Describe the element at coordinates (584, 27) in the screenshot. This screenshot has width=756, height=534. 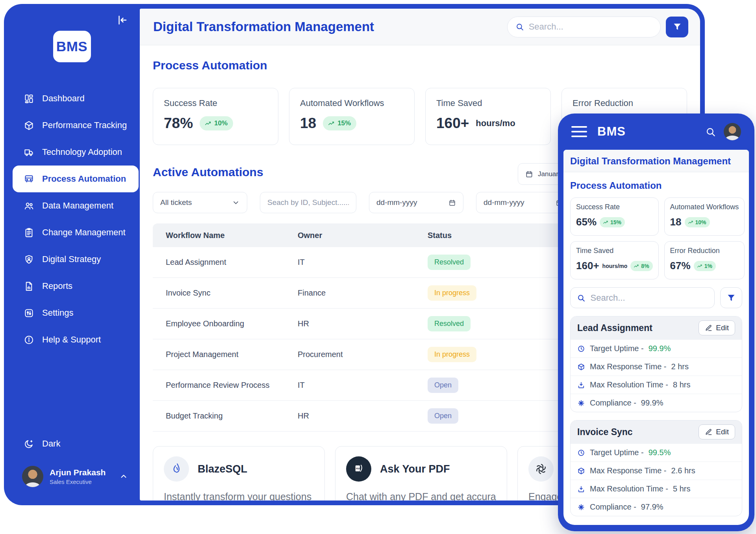
I see `search-input-wrapper` at that location.